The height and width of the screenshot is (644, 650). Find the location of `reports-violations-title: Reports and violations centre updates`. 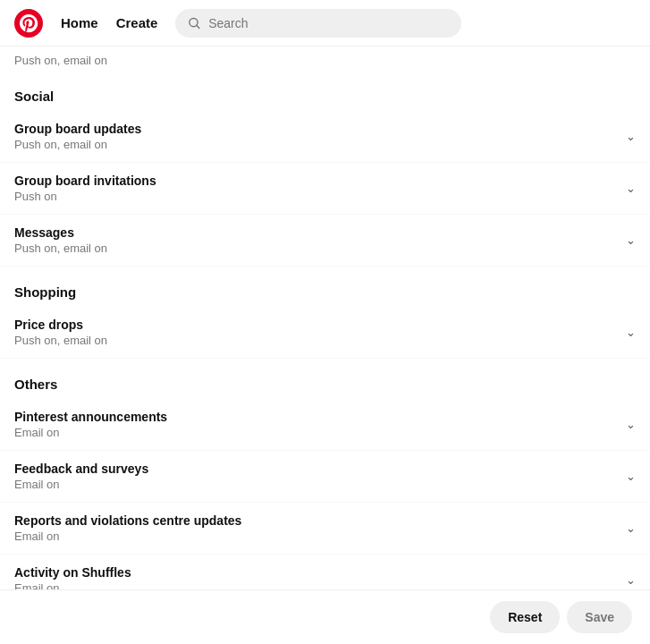

reports-violations-title: Reports and violations centre updates is located at coordinates (128, 521).